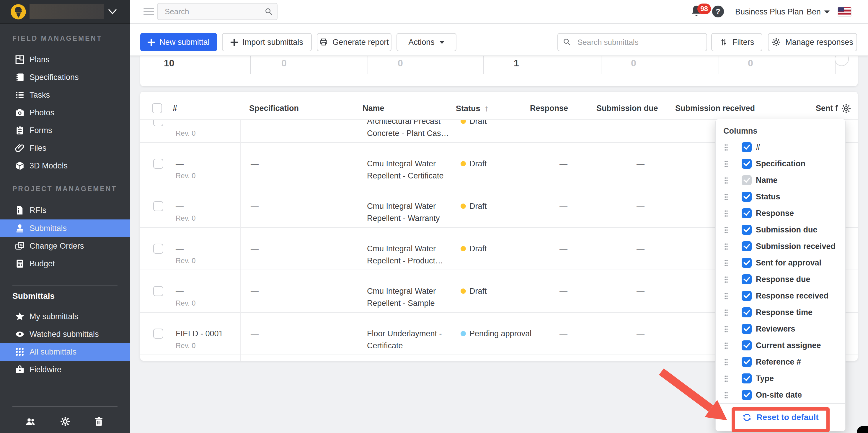 The height and width of the screenshot is (433, 868). I want to click on column-toggle-current-assignee: Current assignee, so click(780, 345).